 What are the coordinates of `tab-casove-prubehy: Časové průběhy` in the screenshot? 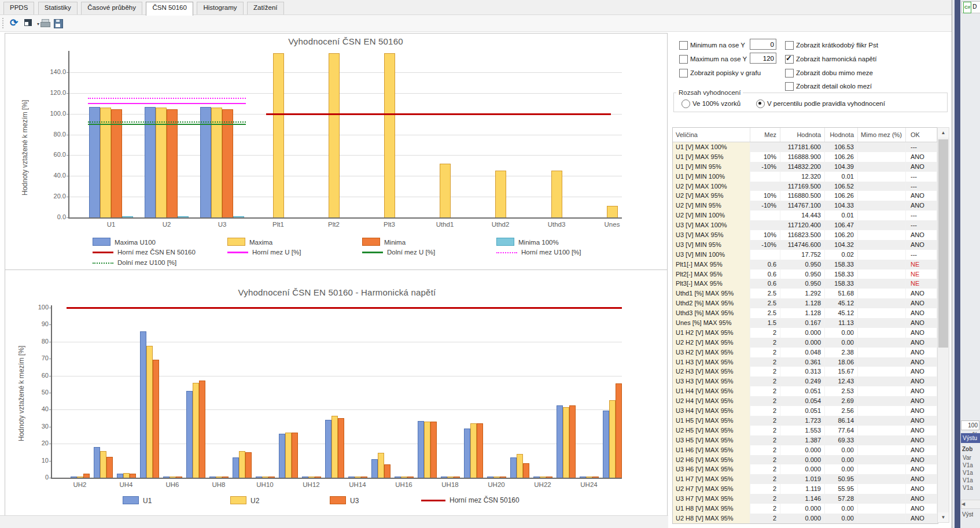 It's located at (112, 8).